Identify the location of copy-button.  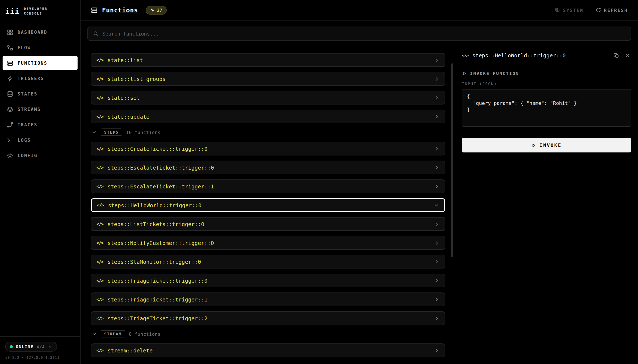
(616, 56).